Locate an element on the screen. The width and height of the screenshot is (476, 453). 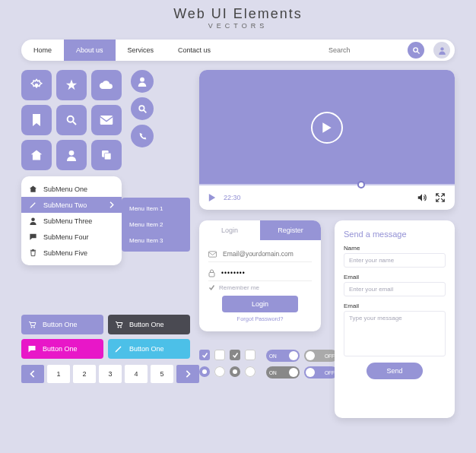
tile-home is located at coordinates (36, 155).